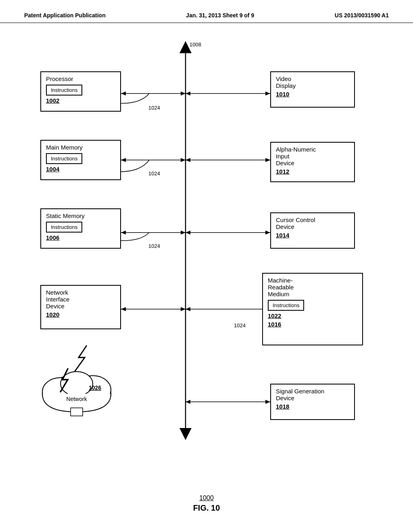 This screenshot has width=413, height=532. Describe the element at coordinates (81, 91) in the screenshot. I see `processor-box: Processor Instructions 1002` at that location.